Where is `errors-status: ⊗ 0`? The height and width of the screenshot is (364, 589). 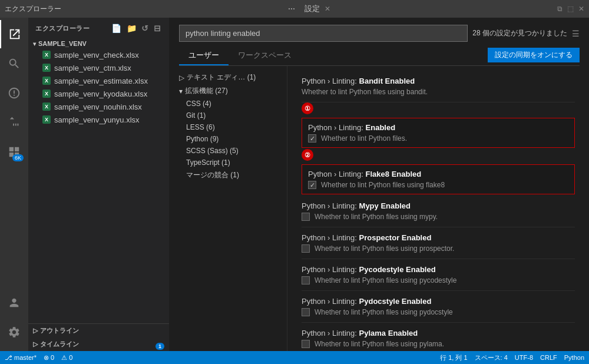 errors-status: ⊗ 0 is located at coordinates (49, 358).